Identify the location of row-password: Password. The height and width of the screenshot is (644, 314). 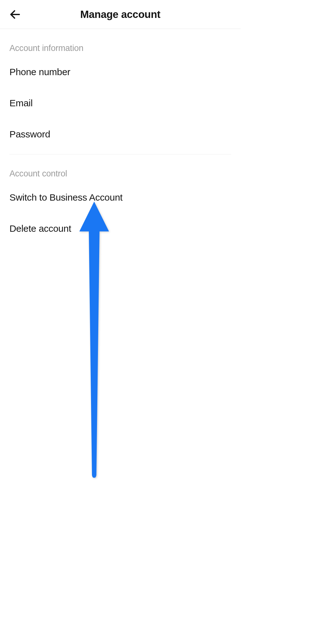
(120, 134).